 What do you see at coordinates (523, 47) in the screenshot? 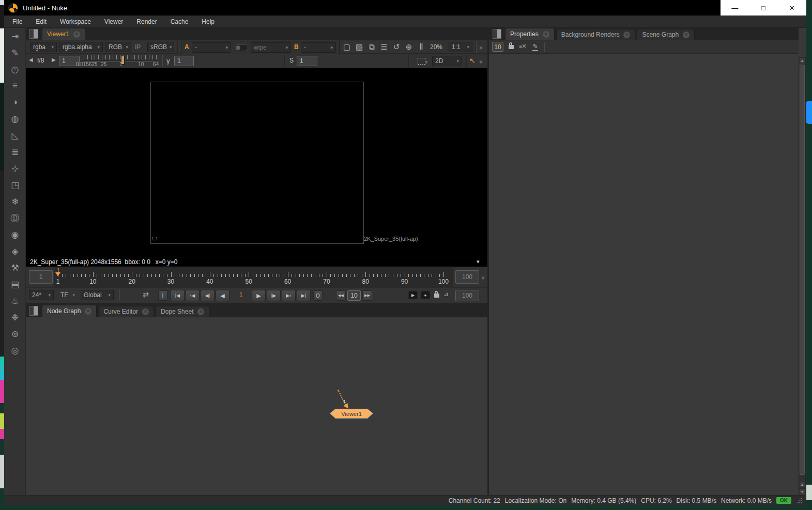
I see `clear-panels-icon: ≡✕` at bounding box center [523, 47].